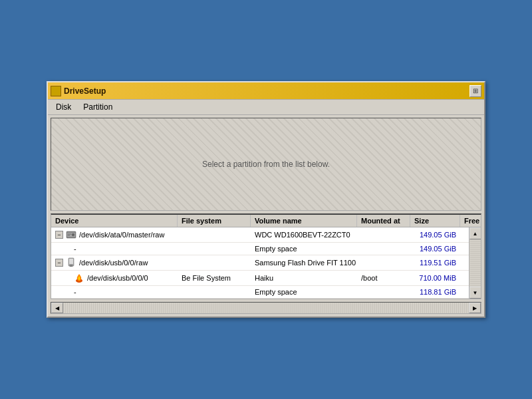 The image size is (532, 399). What do you see at coordinates (260, 263) in the screenshot?
I see `table-row: − /dev/disk/usb/0/0/raw Sams` at bounding box center [260, 263].